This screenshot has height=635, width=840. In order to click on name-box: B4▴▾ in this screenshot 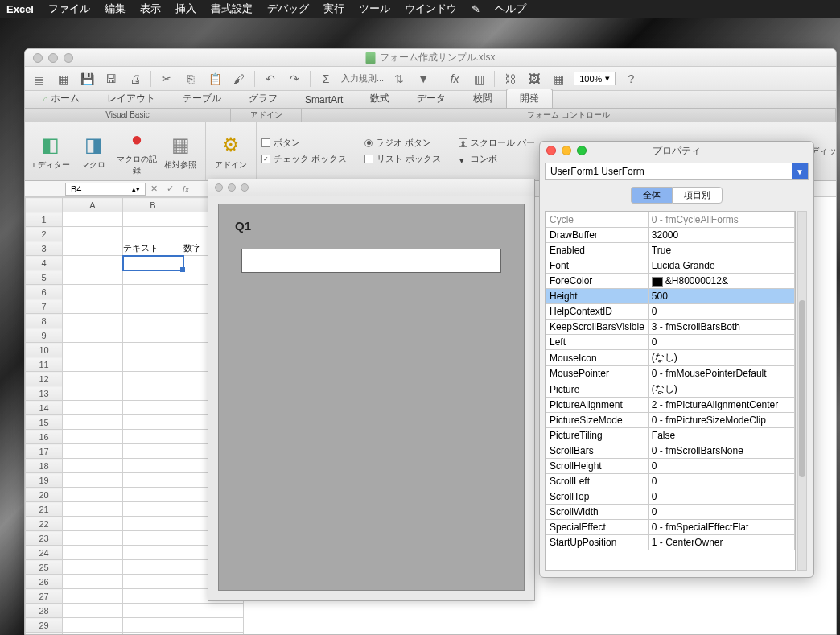, I will do `click(105, 189)`.